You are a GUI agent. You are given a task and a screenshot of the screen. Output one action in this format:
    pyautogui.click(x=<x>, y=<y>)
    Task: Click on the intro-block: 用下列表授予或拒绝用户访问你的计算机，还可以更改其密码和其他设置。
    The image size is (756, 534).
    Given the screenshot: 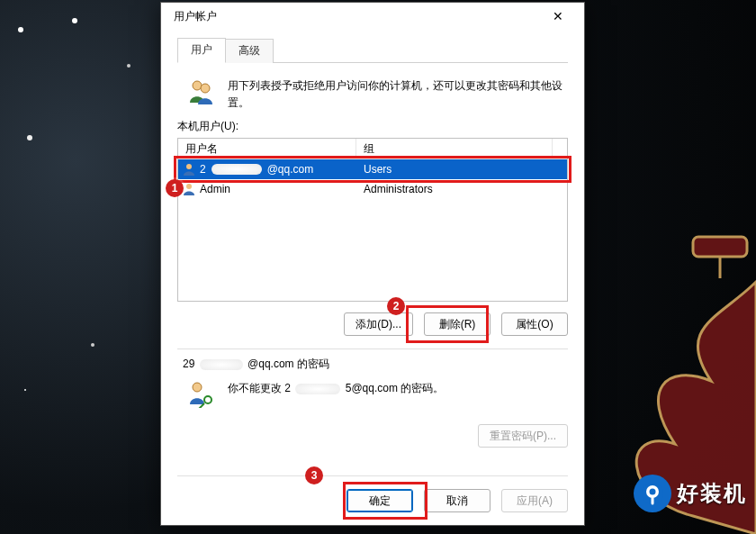 What is the action you would take?
    pyautogui.click(x=376, y=95)
    